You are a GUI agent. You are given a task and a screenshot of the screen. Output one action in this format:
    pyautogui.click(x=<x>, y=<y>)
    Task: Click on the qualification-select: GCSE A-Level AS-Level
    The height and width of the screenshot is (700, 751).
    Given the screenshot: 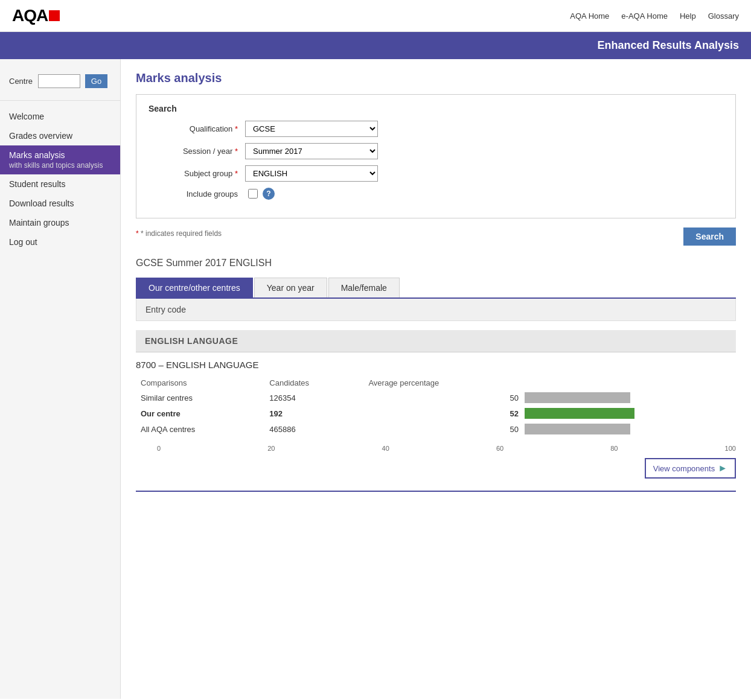 What is the action you would take?
    pyautogui.click(x=312, y=129)
    